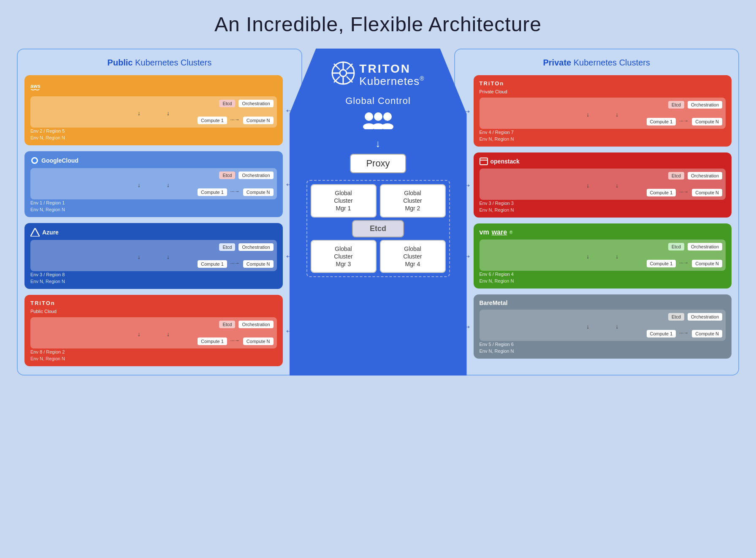  What do you see at coordinates (227, 175) in the screenshot?
I see `gcloud-etcd: Etcd` at bounding box center [227, 175].